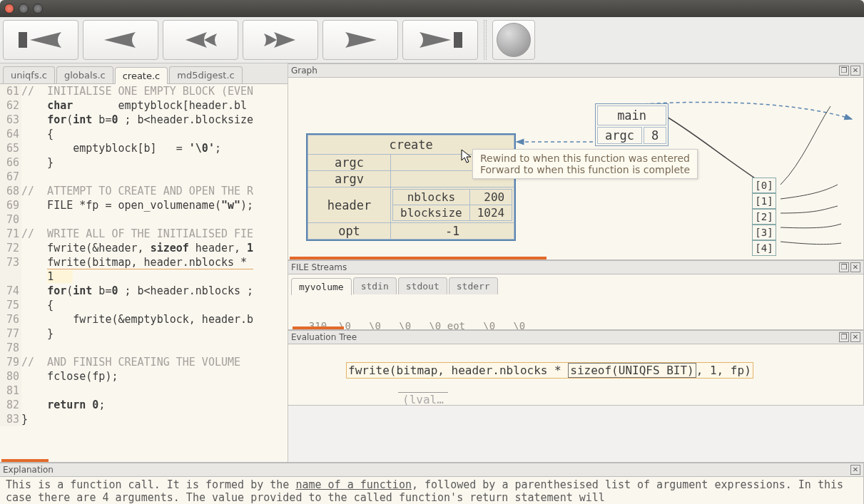 The width and height of the screenshot is (864, 504). Describe the element at coordinates (549, 371) in the screenshot. I see `eval-expression: fwrite(bitmap, header.nblocks * sizeof(U…` at that location.